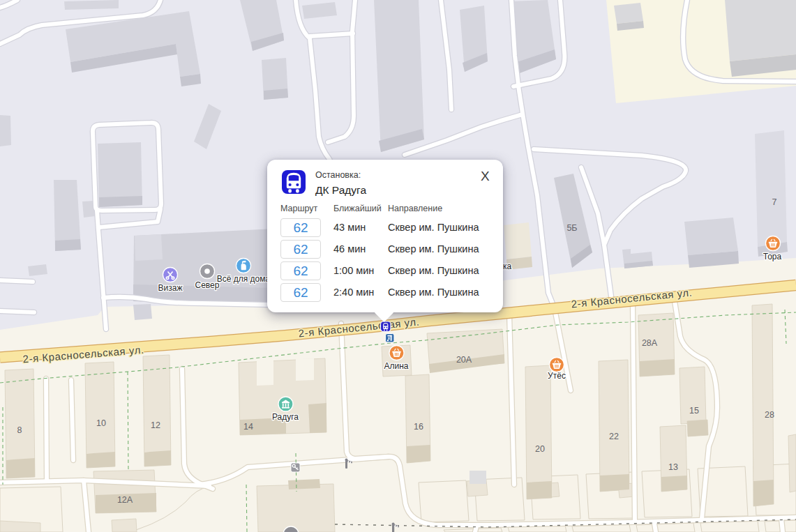  Describe the element at coordinates (773, 257) in the screenshot. I see `svg-text: Тора` at that location.